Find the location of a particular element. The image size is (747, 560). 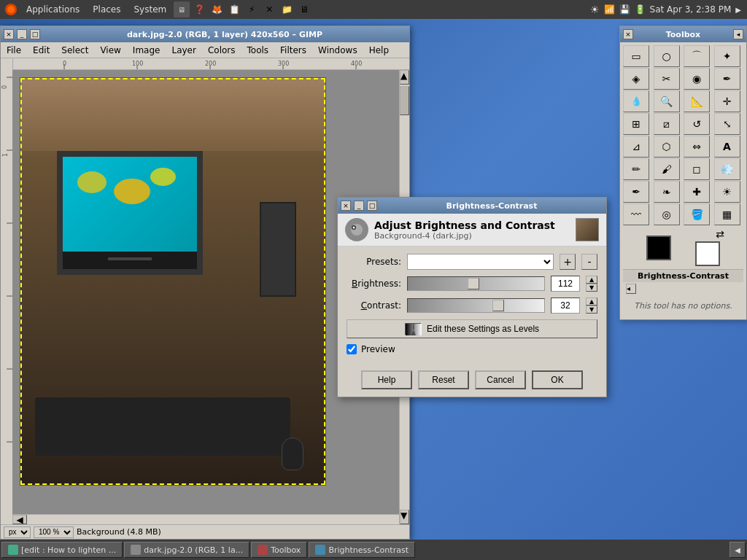

tool-convolve: ◎ is located at coordinates (667, 214).